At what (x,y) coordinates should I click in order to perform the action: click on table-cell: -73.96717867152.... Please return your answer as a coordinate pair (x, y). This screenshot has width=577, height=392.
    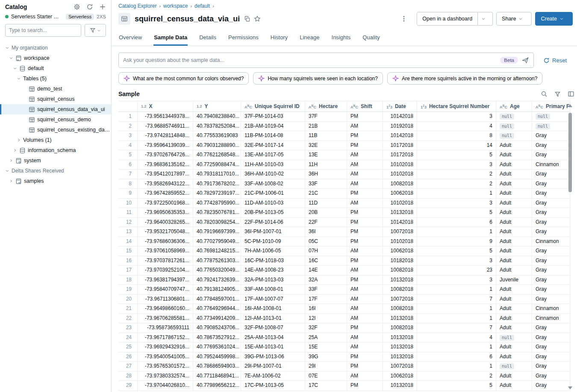
    Looking at the image, I should click on (165, 338).